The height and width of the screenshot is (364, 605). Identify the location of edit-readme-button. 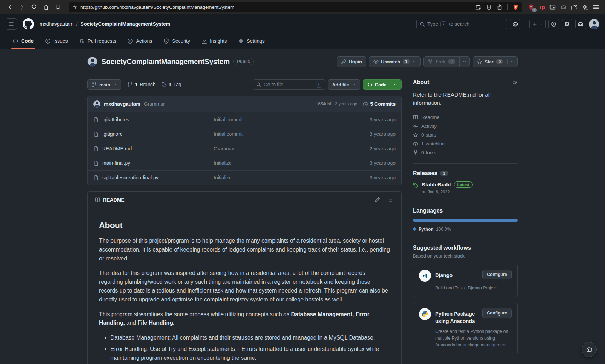
(377, 200).